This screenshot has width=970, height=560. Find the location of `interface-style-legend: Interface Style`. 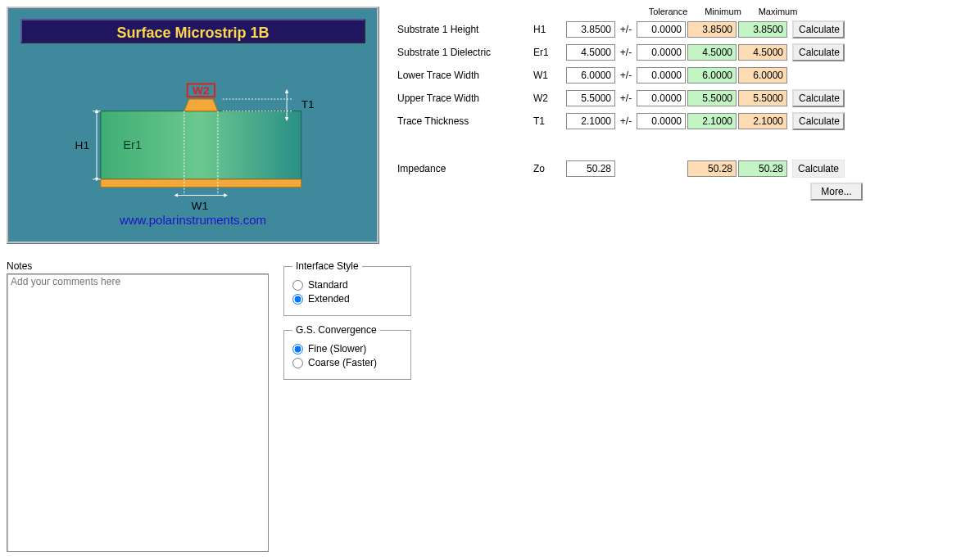

interface-style-legend: Interface Style is located at coordinates (328, 266).